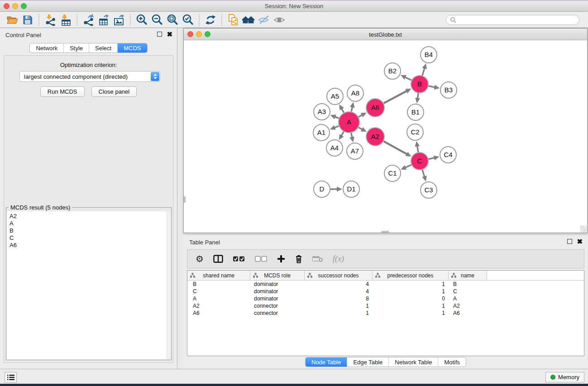  I want to click on table-row: A2connector11A2, so click(386, 306).